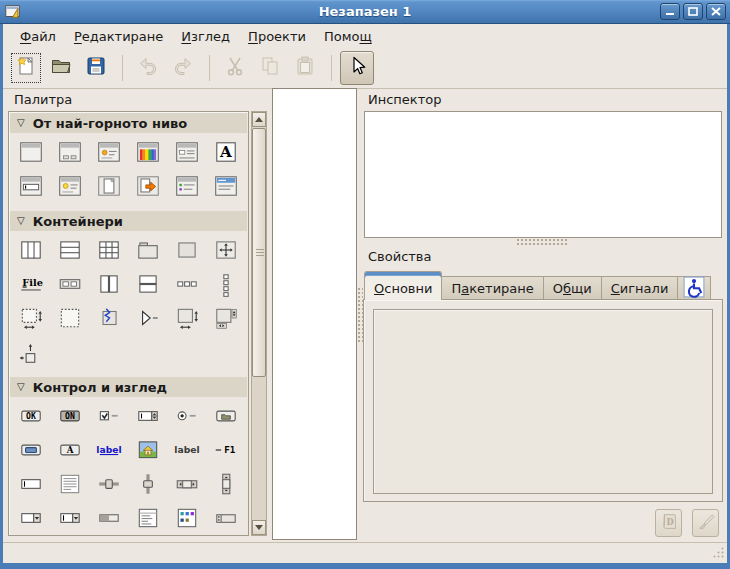 The height and width of the screenshot is (569, 730). What do you see at coordinates (226, 285) in the screenshot?
I see `palette-item-vbutton-box` at bounding box center [226, 285].